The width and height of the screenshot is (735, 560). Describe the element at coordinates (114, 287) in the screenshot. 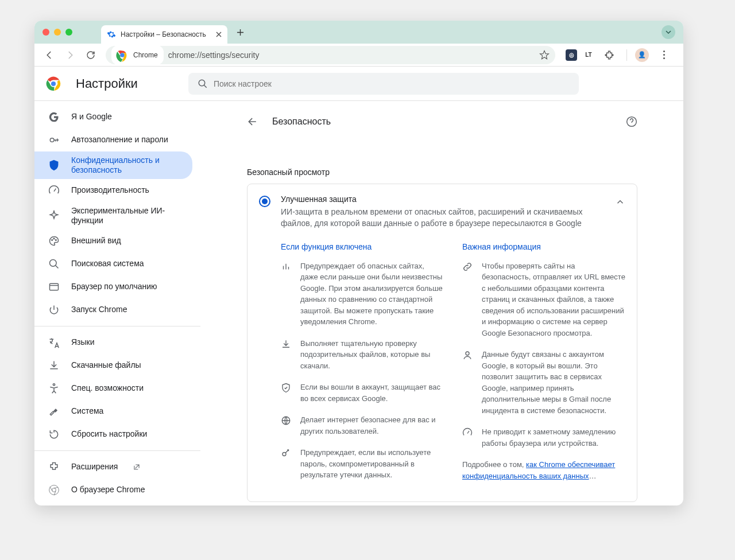

I see `sidebar-default-browser: Браузер по умолчанию` at that location.